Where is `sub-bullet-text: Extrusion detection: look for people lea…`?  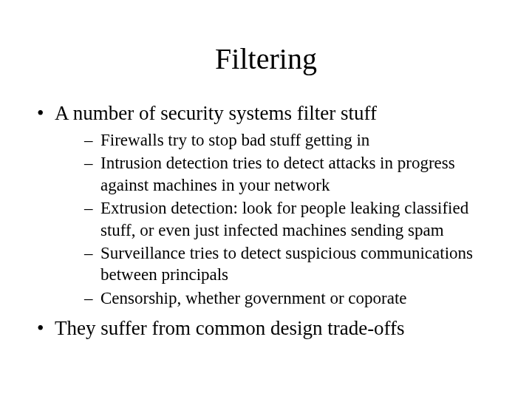
sub-bullet-text: Extrusion detection: look for people lea… is located at coordinates (284, 219).